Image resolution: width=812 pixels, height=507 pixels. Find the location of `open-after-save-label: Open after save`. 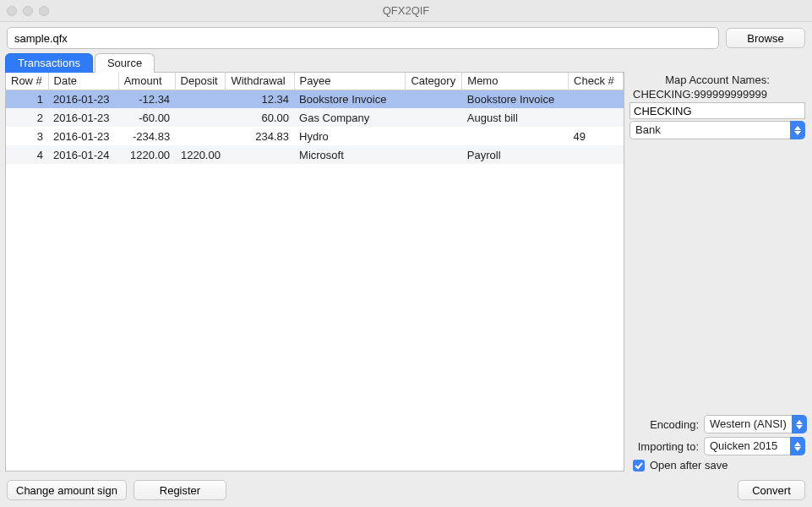

open-after-save-label: Open after save is located at coordinates (689, 465).